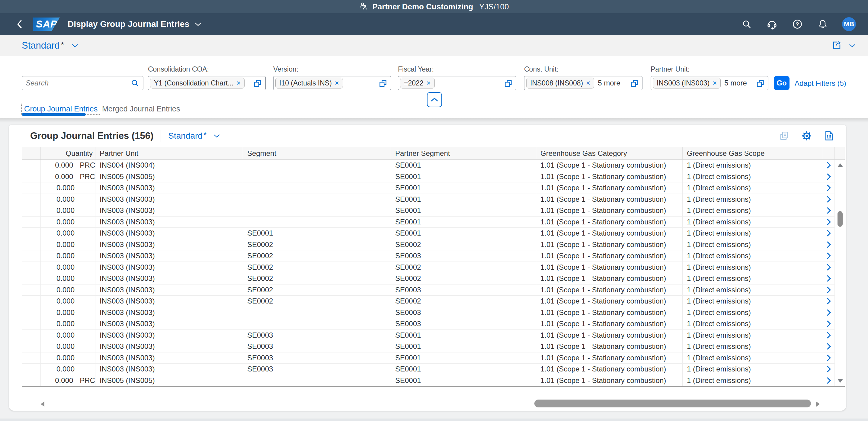  What do you see at coordinates (840, 381) in the screenshot?
I see `scroll-down-icon` at bounding box center [840, 381].